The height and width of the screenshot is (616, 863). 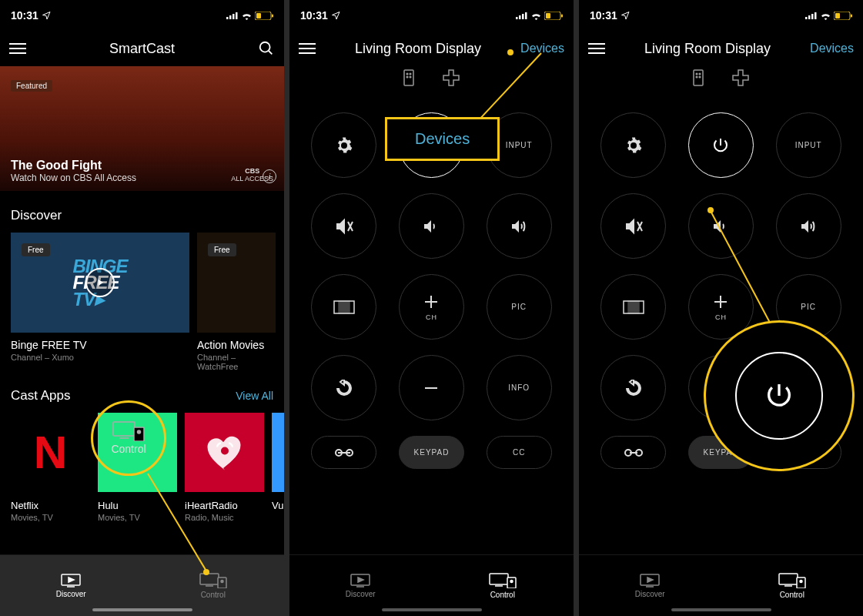 I want to click on location-icon, so click(x=625, y=15).